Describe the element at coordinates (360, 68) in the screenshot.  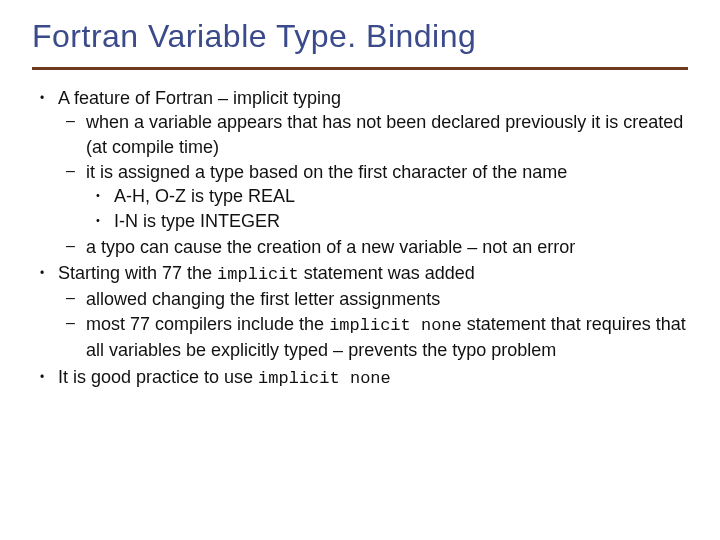
I see `title-rule` at that location.